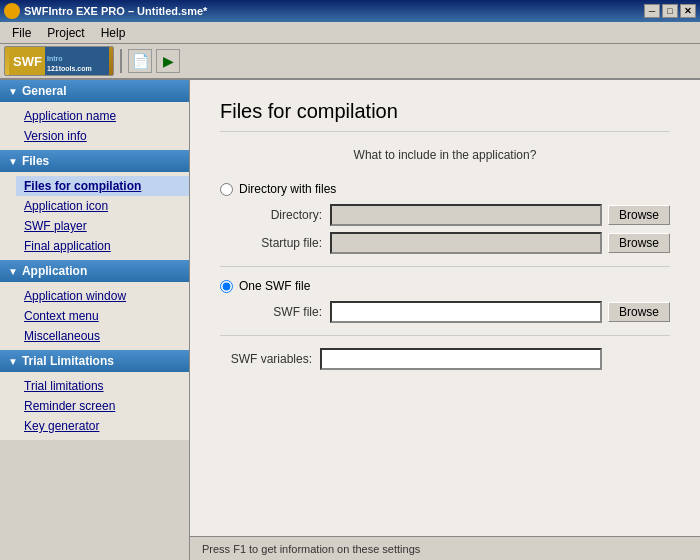  I want to click on sidebar-item-version-info: Version info, so click(102, 136).